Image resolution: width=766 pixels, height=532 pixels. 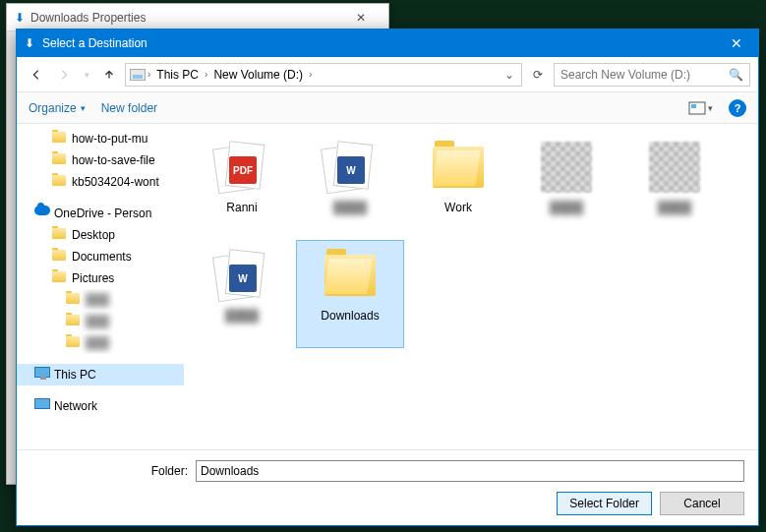 What do you see at coordinates (736, 43) in the screenshot?
I see `close-button: ✕` at bounding box center [736, 43].